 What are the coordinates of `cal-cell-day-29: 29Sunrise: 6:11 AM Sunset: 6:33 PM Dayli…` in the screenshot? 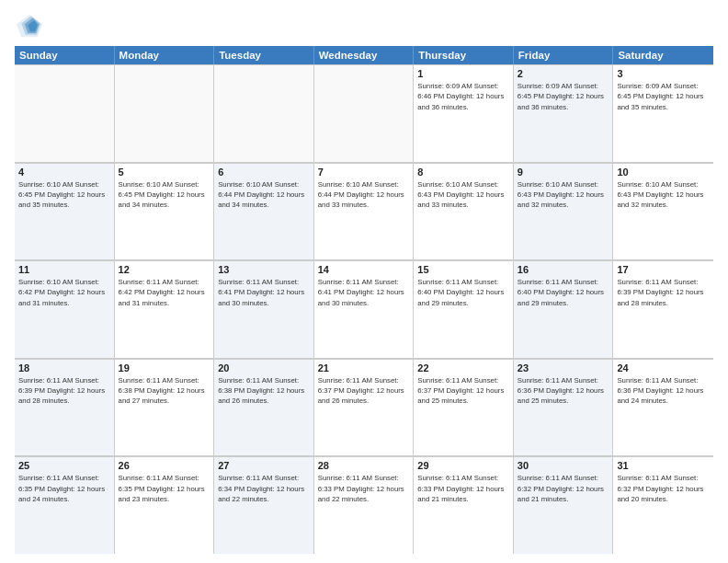 It's located at (463, 505).